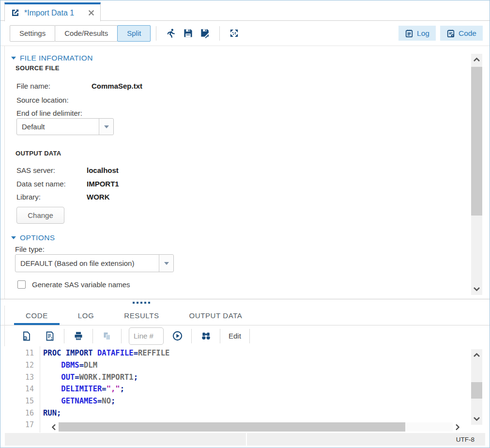  What do you see at coordinates (79, 401) in the screenshot?
I see `code-token: GETNAMES` at bounding box center [79, 401].